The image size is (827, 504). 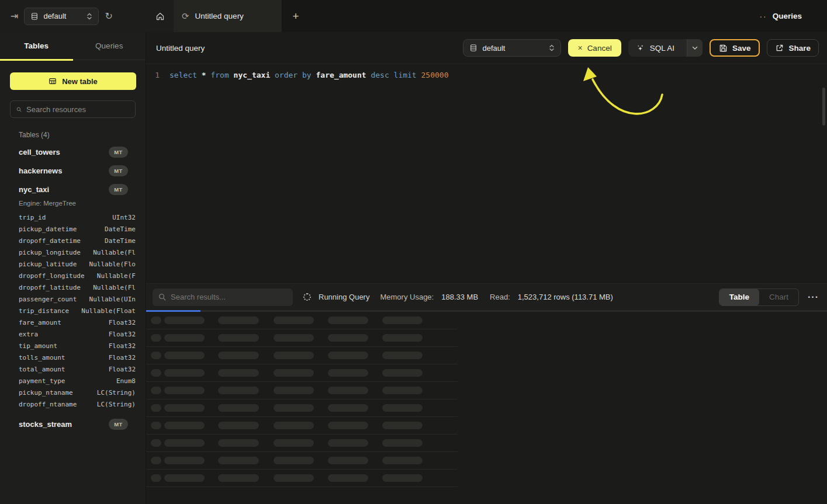 I want to click on search-icon, so click(x=19, y=110).